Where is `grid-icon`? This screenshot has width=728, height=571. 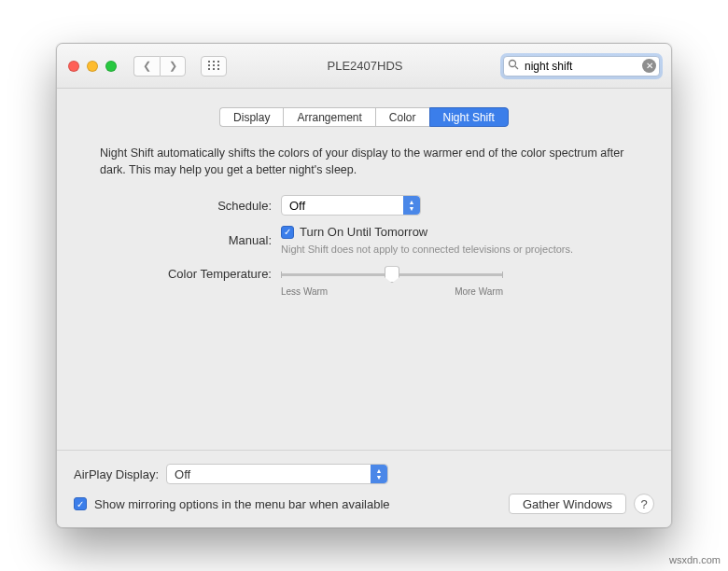
grid-icon is located at coordinates (214, 66).